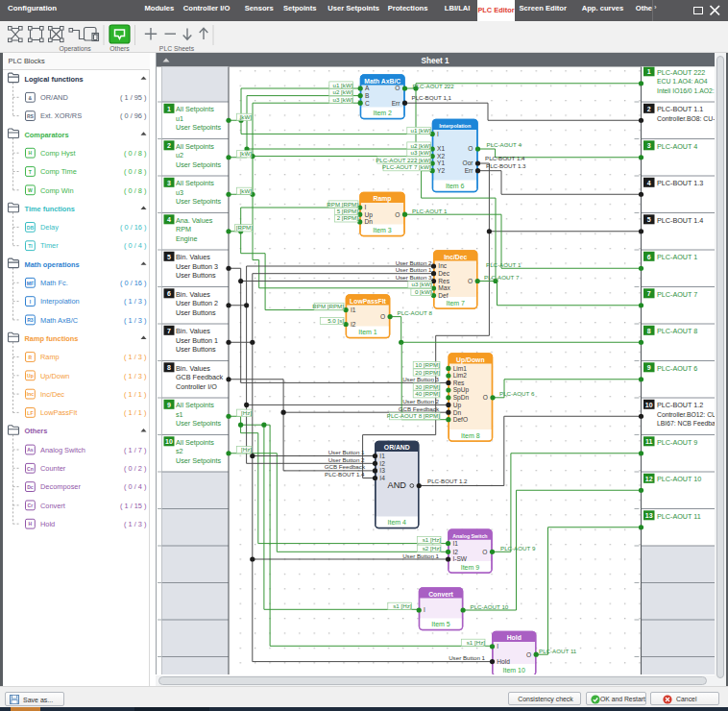  I want to click on svg-text: PLC-BOUT 1.4, so click(505, 158).